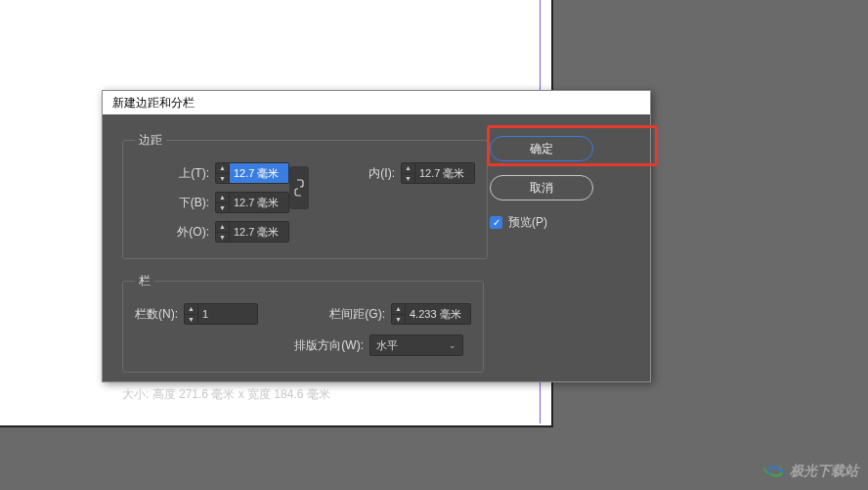 Image resolution: width=868 pixels, height=490 pixels. Describe the element at coordinates (453, 345) in the screenshot. I see `chevron-down-icon: ⌄` at that location.